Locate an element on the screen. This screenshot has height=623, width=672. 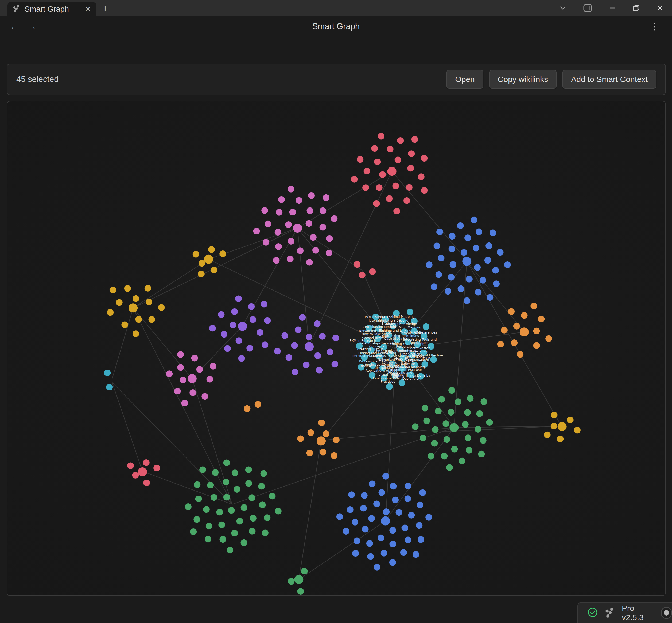
graph-node-teal-pair is located at coordinates (107, 373).